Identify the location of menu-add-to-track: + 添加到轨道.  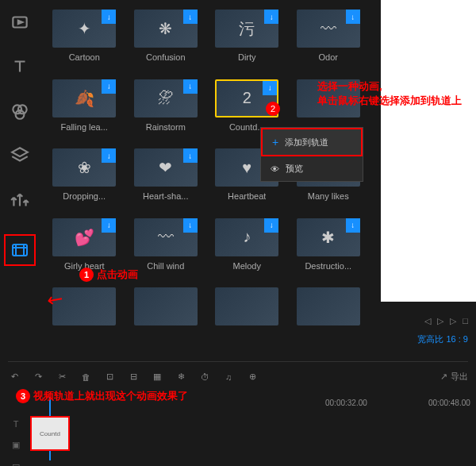
(312, 142).